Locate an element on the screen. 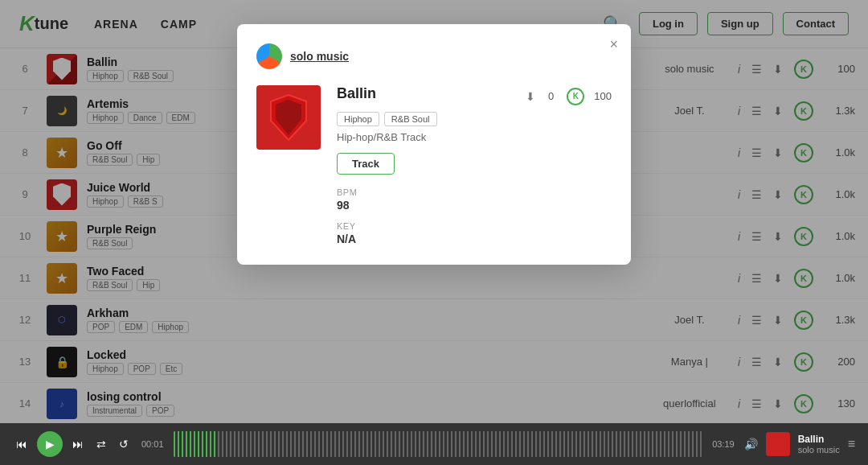  modal-tags: Hiphop R&B Soul is located at coordinates (474, 119).